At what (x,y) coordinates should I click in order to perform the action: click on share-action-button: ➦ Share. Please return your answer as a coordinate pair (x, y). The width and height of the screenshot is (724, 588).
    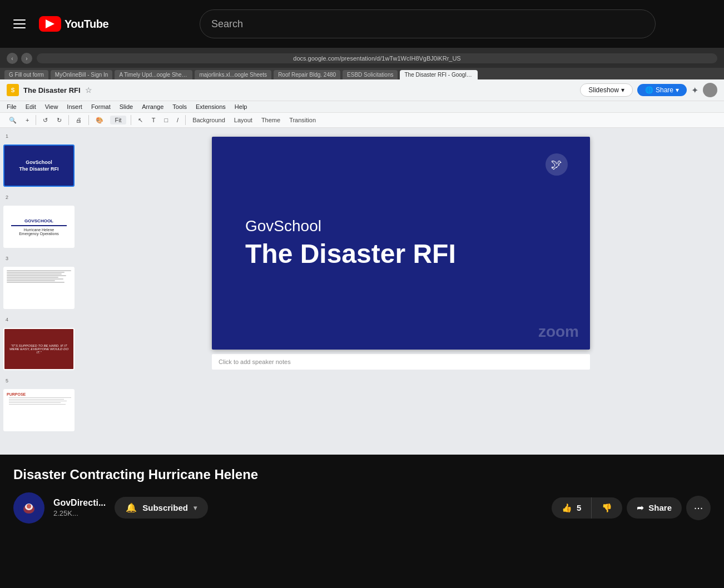
    Looking at the image, I should click on (654, 508).